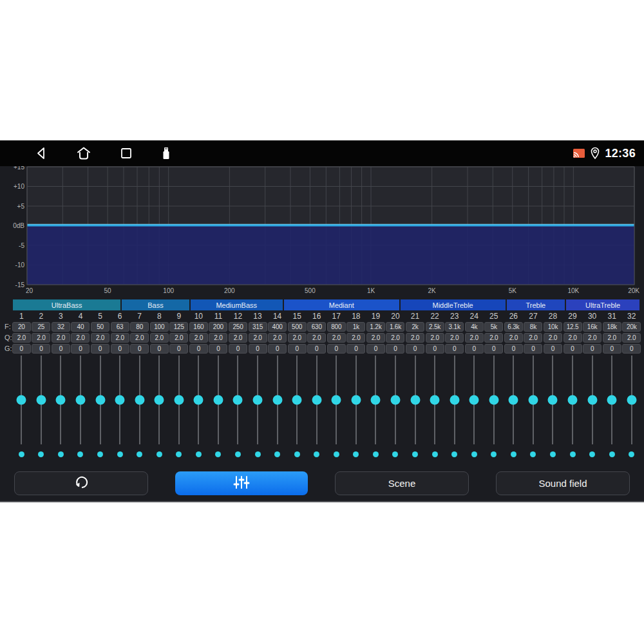  I want to click on frequency-value: 1.2k, so click(376, 327).